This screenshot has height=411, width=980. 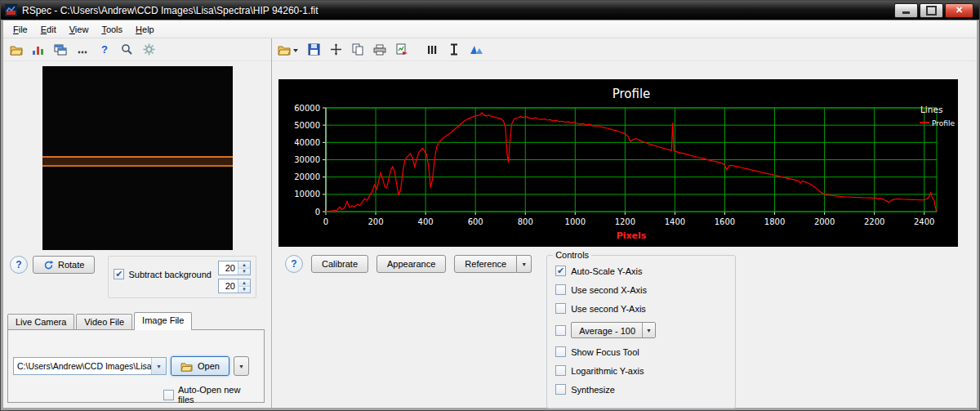 What do you see at coordinates (137, 314) in the screenshot?
I see `source-tabs: Live CameraVideo FileImage File` at bounding box center [137, 314].